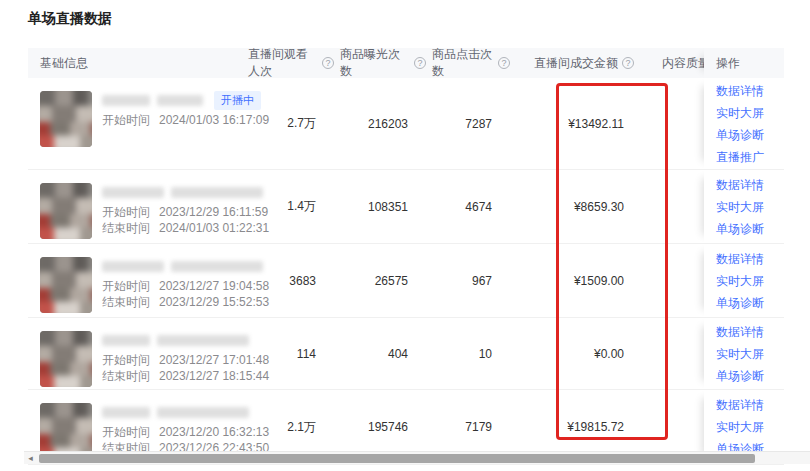  Describe the element at coordinates (744, 63) in the screenshot. I see `col-actions: 操作` at that location.